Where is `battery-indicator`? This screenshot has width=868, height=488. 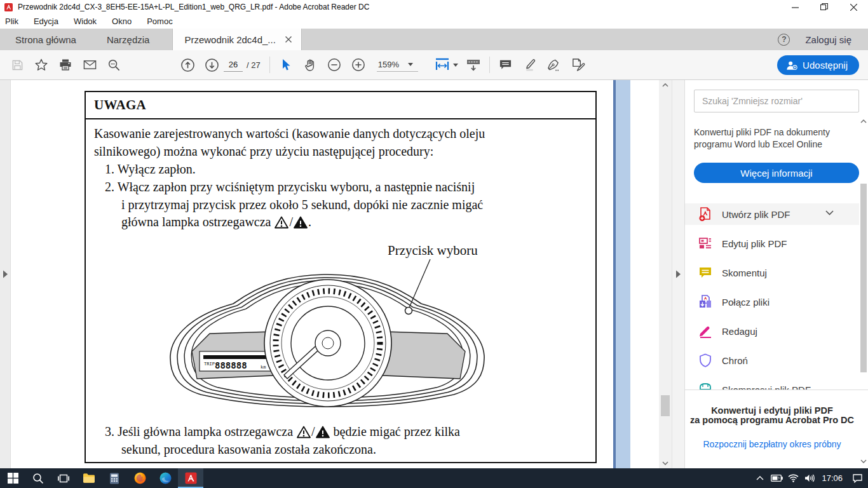
battery-indicator is located at coordinates (776, 478).